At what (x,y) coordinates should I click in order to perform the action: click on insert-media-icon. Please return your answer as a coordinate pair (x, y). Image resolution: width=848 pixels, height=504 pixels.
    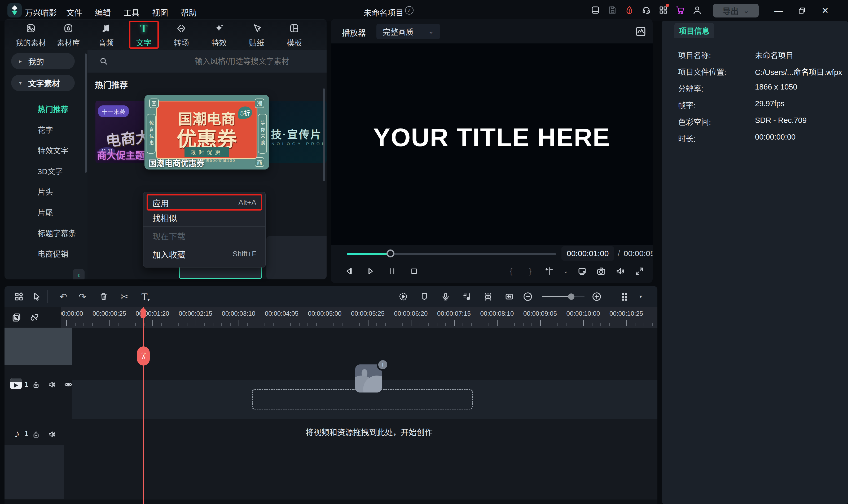
    Looking at the image, I should click on (19, 297).